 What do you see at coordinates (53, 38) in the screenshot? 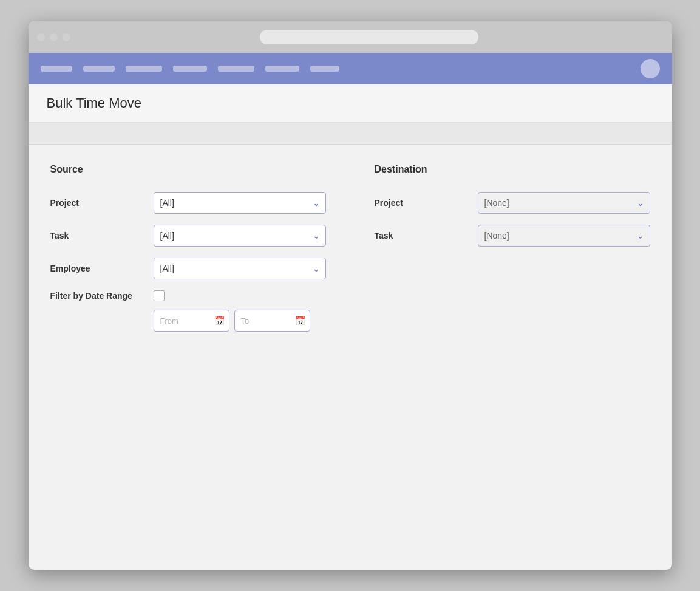
I see `traffic-light-yellow` at bounding box center [53, 38].